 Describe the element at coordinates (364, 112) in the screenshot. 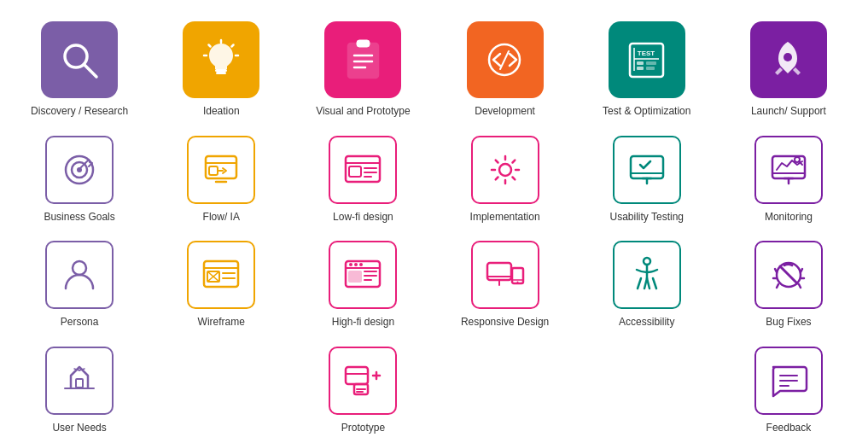

I see `label-visual-prototype: Visual and Prototype` at that location.